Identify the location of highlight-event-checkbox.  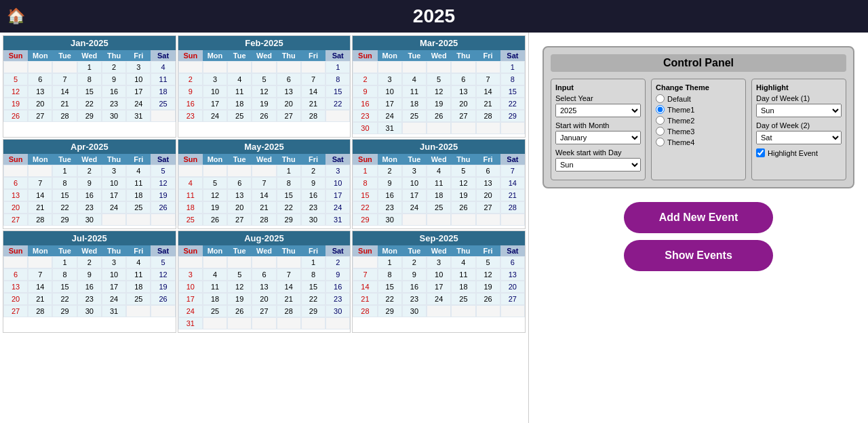
(761, 153).